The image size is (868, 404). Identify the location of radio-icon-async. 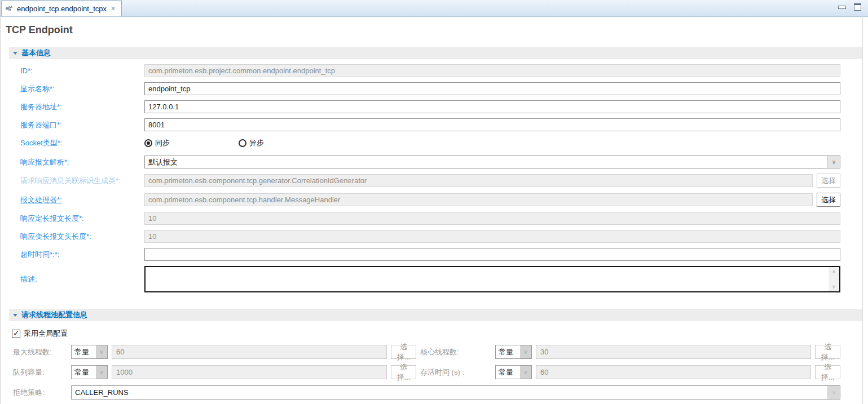
(243, 143).